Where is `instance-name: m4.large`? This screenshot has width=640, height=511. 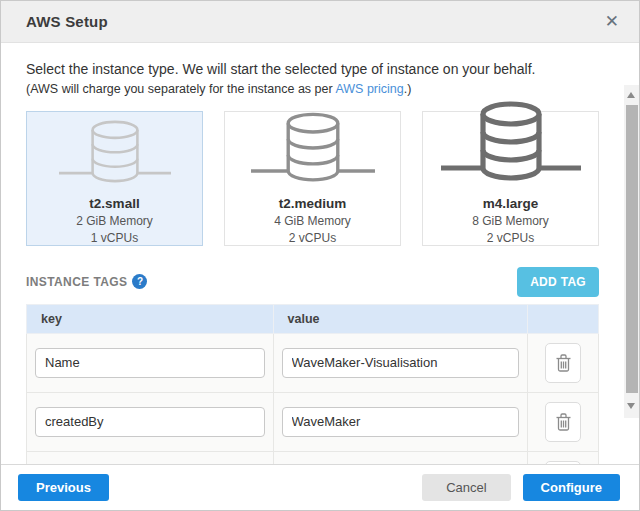
instance-name: m4.large is located at coordinates (511, 204).